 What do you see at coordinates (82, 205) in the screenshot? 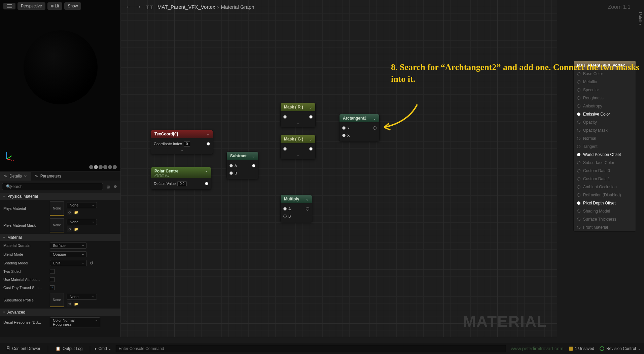
I see `phys-material-dropdown: None` at bounding box center [82, 205].